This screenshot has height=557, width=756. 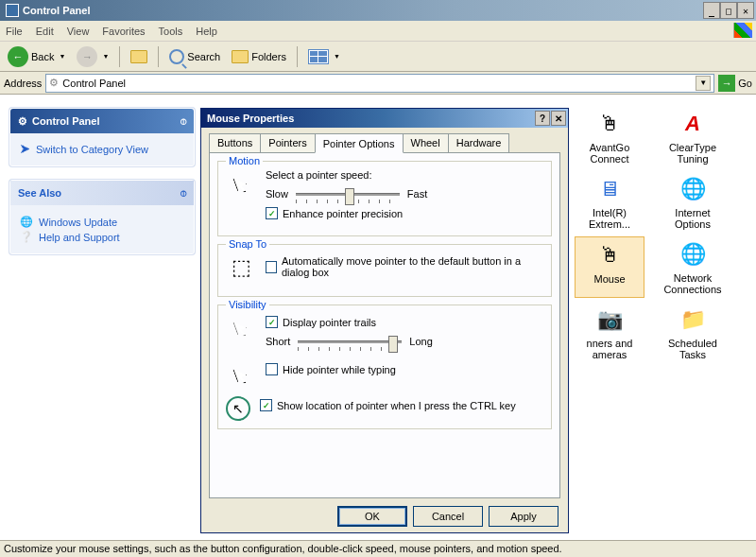 What do you see at coordinates (745, 83) in the screenshot?
I see `go-label: Go` at bounding box center [745, 83].